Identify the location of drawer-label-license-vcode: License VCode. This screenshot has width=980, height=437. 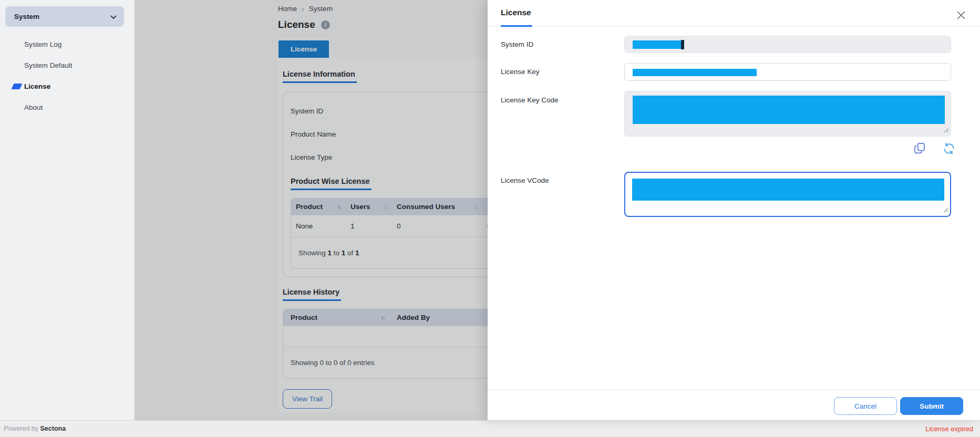
(525, 181).